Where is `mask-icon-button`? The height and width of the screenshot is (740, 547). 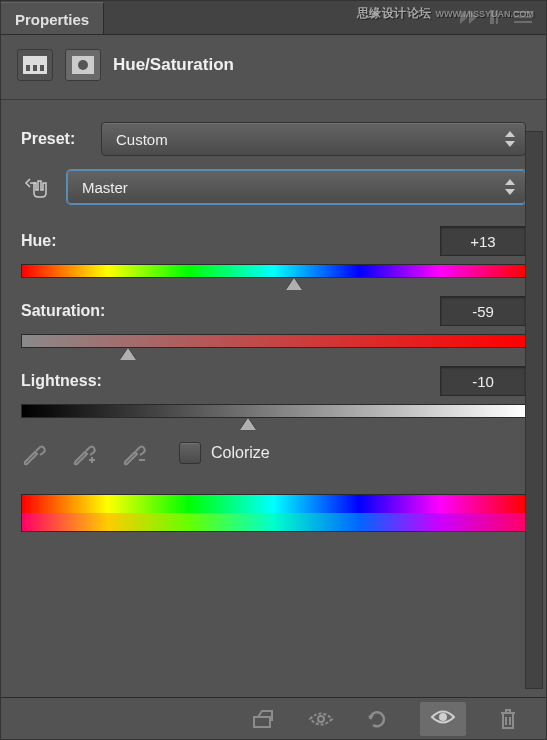
mask-icon-button is located at coordinates (83, 65).